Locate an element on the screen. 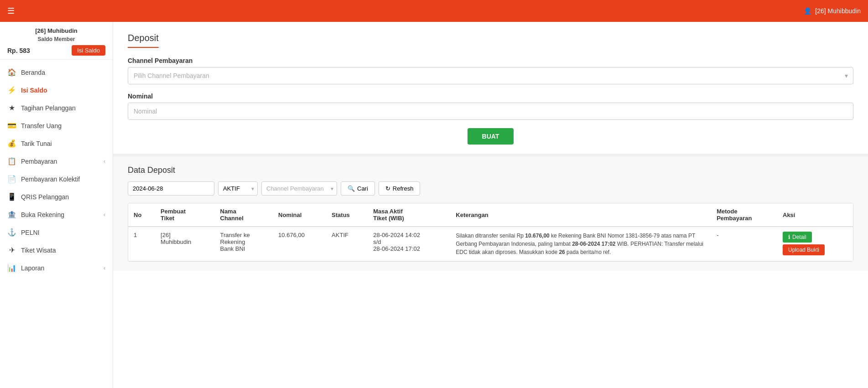 The width and height of the screenshot is (868, 388). star-icon: ★ is located at coordinates (12, 108).